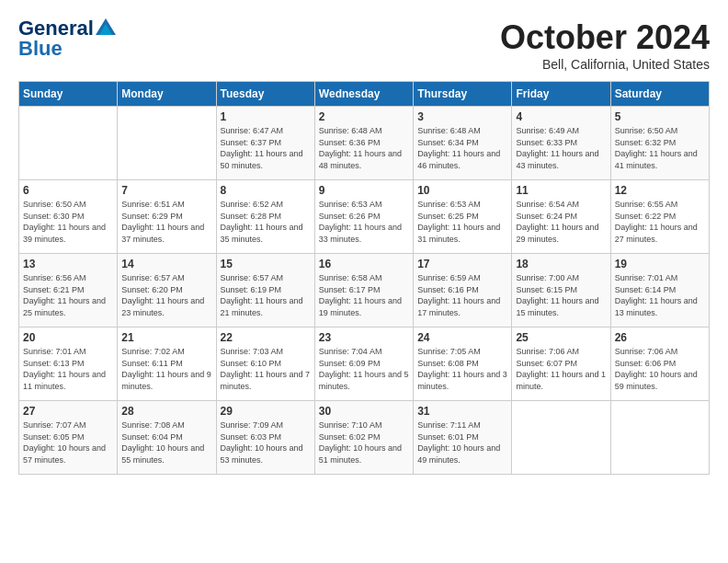  What do you see at coordinates (266, 411) in the screenshot?
I see `day-number: 29` at bounding box center [266, 411].